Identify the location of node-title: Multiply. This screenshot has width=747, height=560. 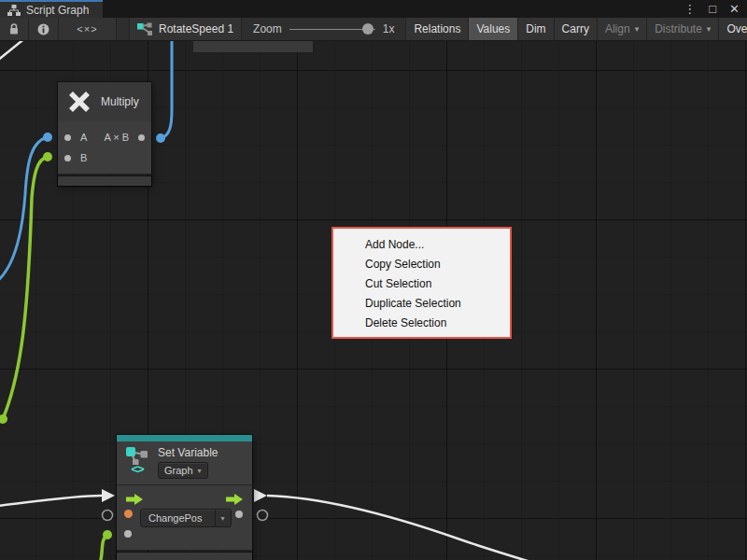
(120, 102).